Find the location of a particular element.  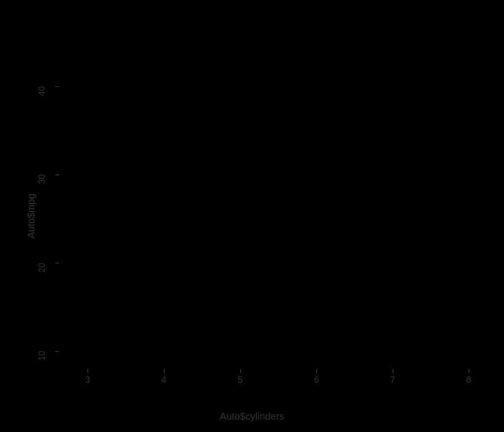

y-tick-label: 10 is located at coordinates (42, 356).